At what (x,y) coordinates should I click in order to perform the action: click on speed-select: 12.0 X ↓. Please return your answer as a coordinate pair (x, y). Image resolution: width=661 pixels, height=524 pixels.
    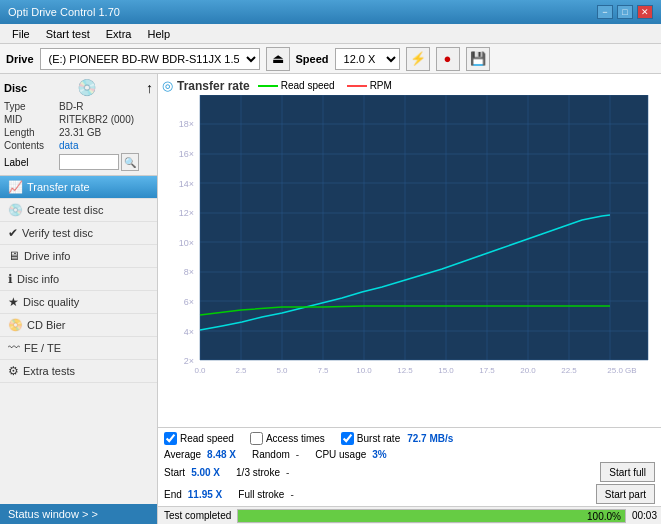
    Looking at the image, I should click on (368, 59).